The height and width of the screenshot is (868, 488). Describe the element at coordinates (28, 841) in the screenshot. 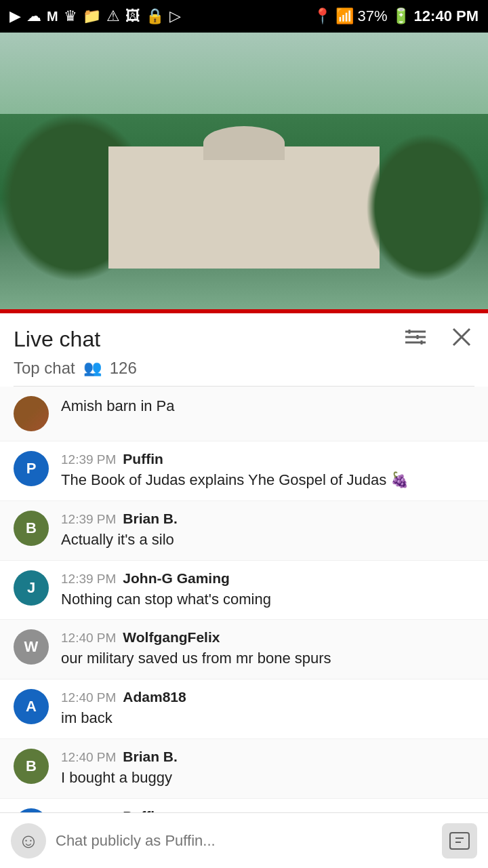

I see `emoji-button: ☺` at that location.